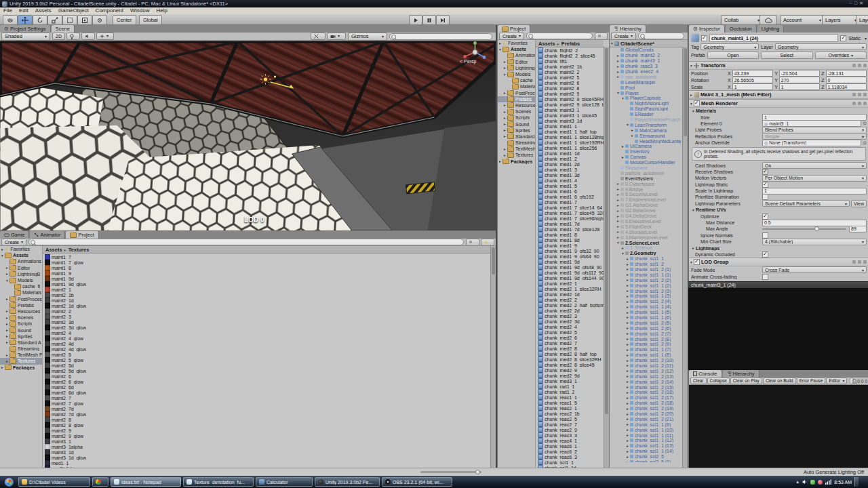 This screenshot has height=488, width=868. Describe the element at coordinates (488, 243) in the screenshot. I see `search-by-label-button: ★` at that location.